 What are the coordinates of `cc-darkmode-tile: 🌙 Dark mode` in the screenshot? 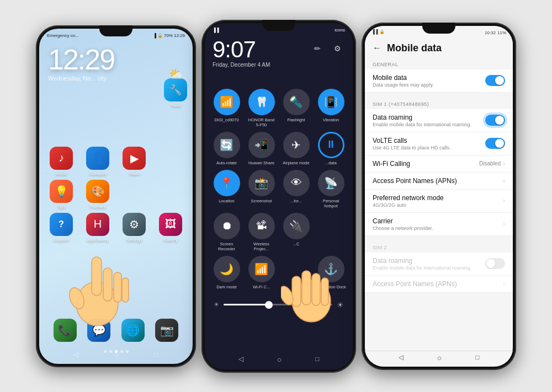 It's located at (226, 272).